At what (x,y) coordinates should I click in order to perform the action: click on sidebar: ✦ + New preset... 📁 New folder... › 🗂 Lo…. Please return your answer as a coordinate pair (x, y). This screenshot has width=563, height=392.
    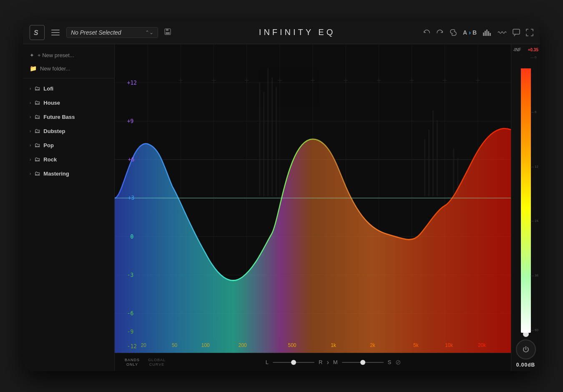
    Looking at the image, I should click on (69, 208).